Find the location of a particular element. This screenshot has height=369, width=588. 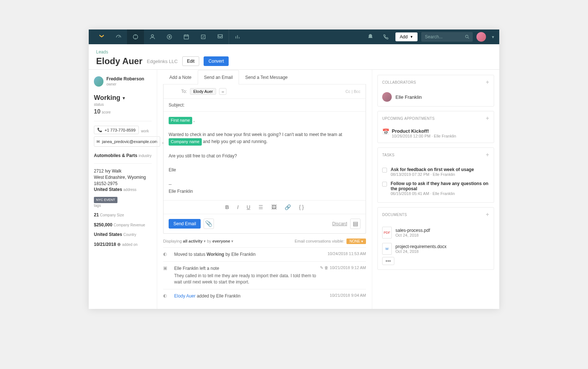

pdf-icon: PDF is located at coordinates (387, 233).